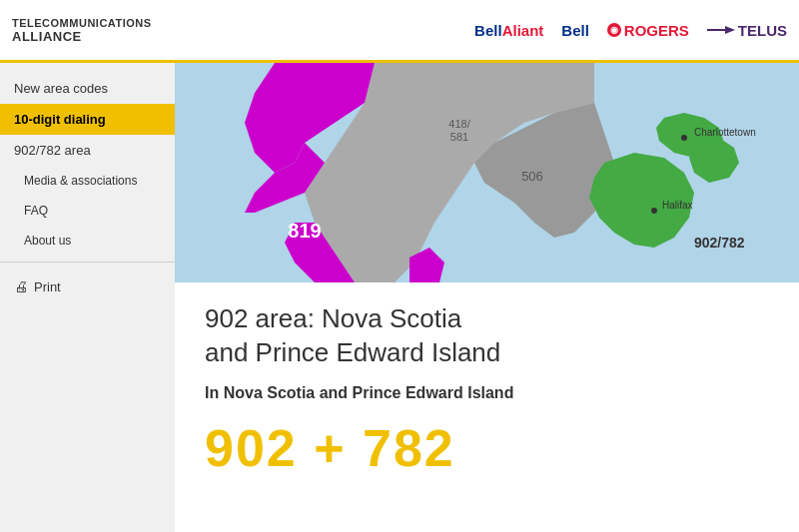 The width and height of the screenshot is (799, 532). I want to click on svg-text: 506, so click(532, 176).